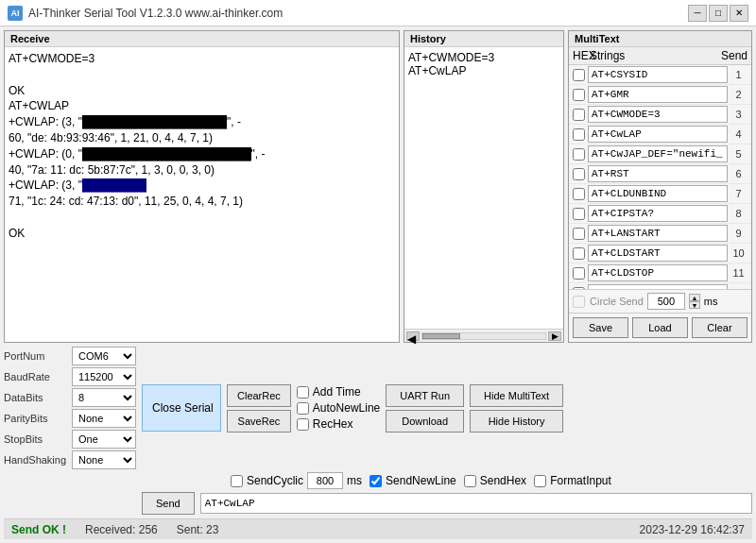 The image size is (756, 543). I want to click on handshaking-label: HandShaking, so click(36, 460).